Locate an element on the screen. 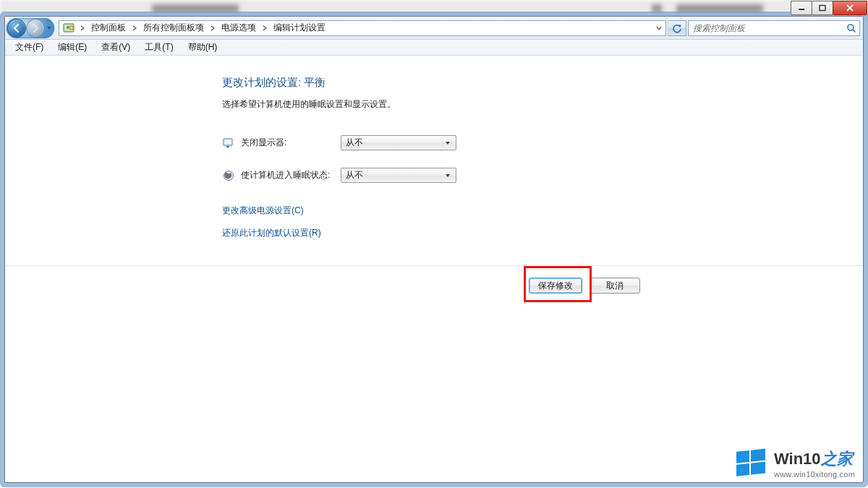 The height and width of the screenshot is (488, 868). menu-help: 帮助(H) is located at coordinates (203, 48).